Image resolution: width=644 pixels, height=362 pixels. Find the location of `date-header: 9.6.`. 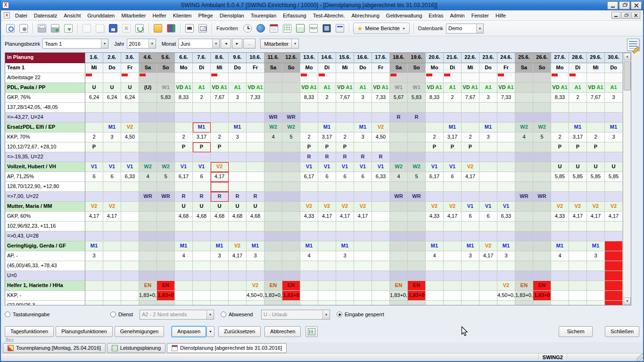

date-header: 9.6. is located at coordinates (238, 58).